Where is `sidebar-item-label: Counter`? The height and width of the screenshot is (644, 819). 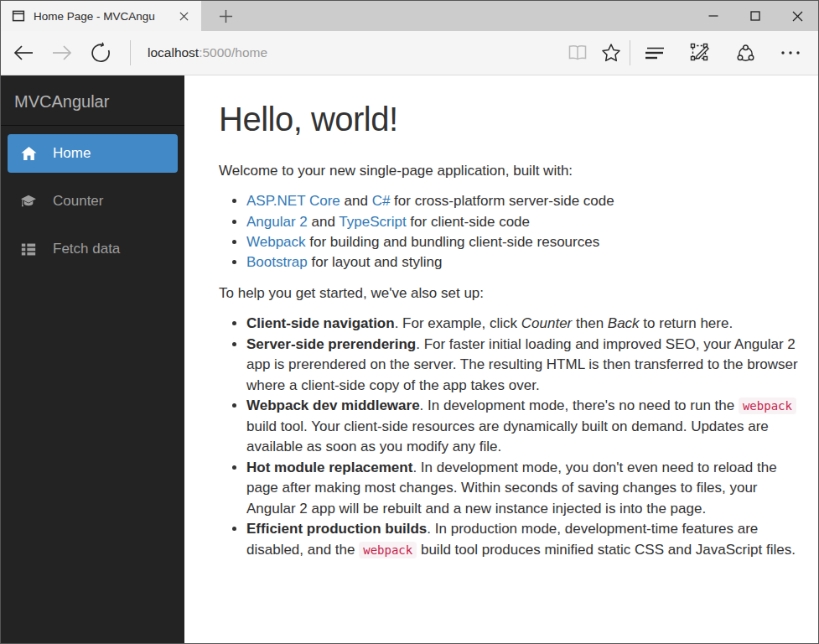
sidebar-item-label: Counter is located at coordinates (78, 201).